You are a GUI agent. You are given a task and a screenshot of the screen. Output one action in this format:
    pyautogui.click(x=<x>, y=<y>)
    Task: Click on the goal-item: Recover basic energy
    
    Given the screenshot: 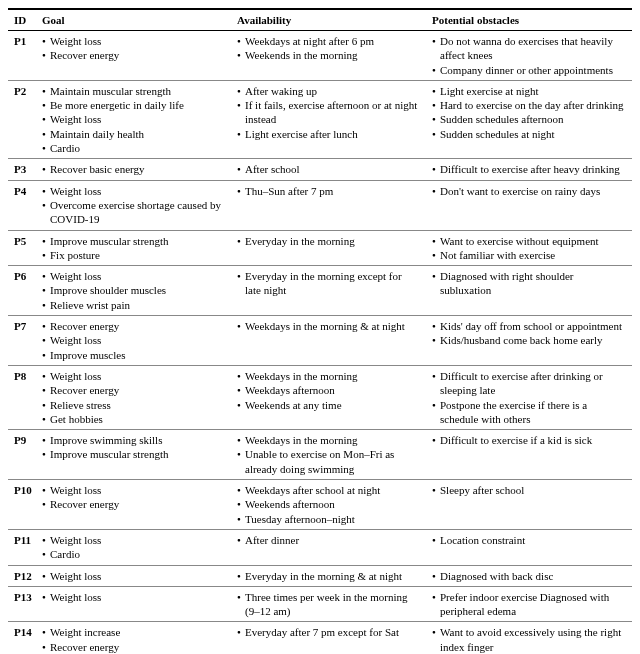 What is the action you would take?
    pyautogui.click(x=134, y=169)
    